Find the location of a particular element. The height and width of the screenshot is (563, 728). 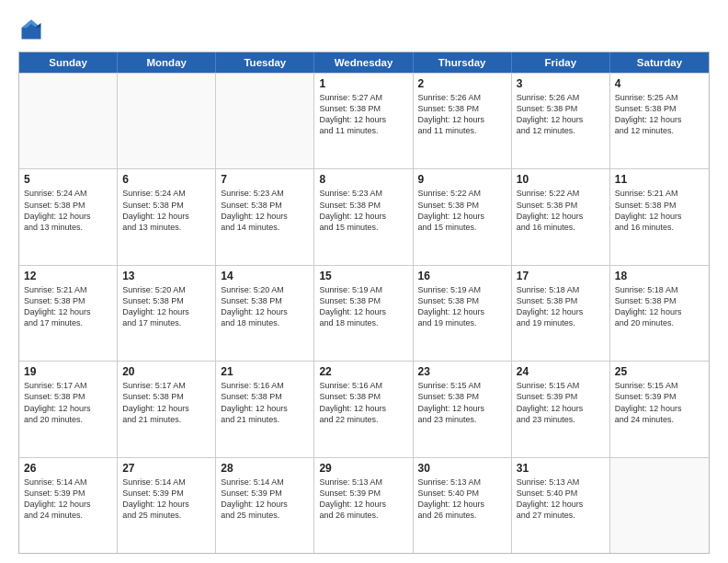

calendar-cell: 3Sunrise: 5:26 AMSunset: 5:38 PMDaylight… is located at coordinates (561, 121).